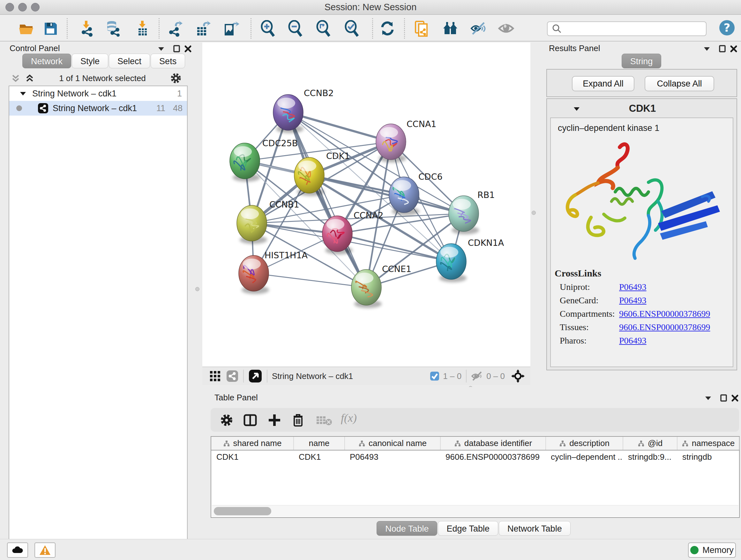 The image size is (741, 560). What do you see at coordinates (475, 457) in the screenshot?
I see `table-row: CDK1 CDK1 P06493 9606.ENSP00000378699 cy…` at bounding box center [475, 457].